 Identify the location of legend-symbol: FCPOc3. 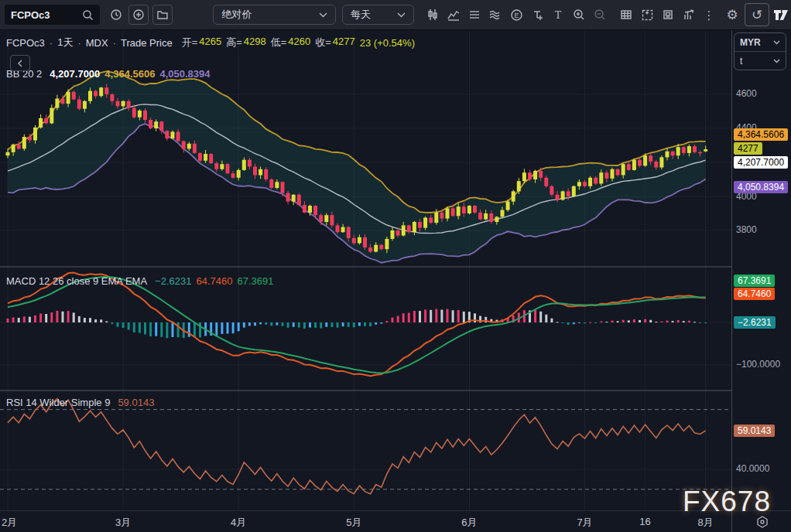
(26, 43).